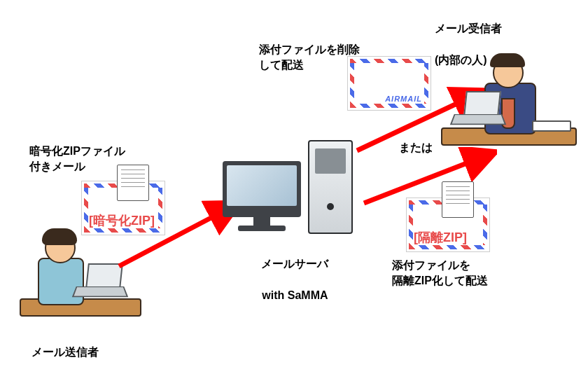 This screenshot has height=374, width=588. Describe the element at coordinates (292, 272) in the screenshot. I see `server-caption: メールサーバ with SaMMA` at that location.